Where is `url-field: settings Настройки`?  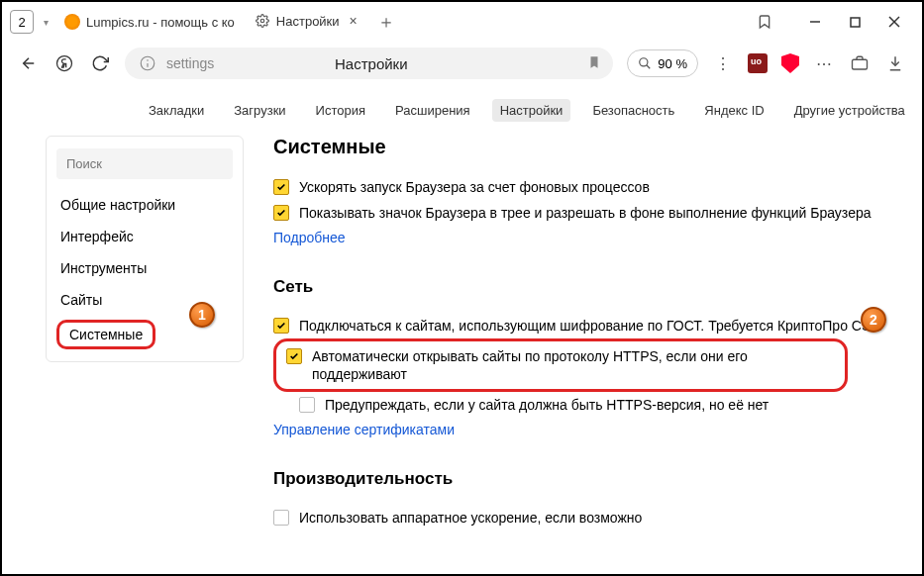 url-field: settings Настройки is located at coordinates (368, 63).